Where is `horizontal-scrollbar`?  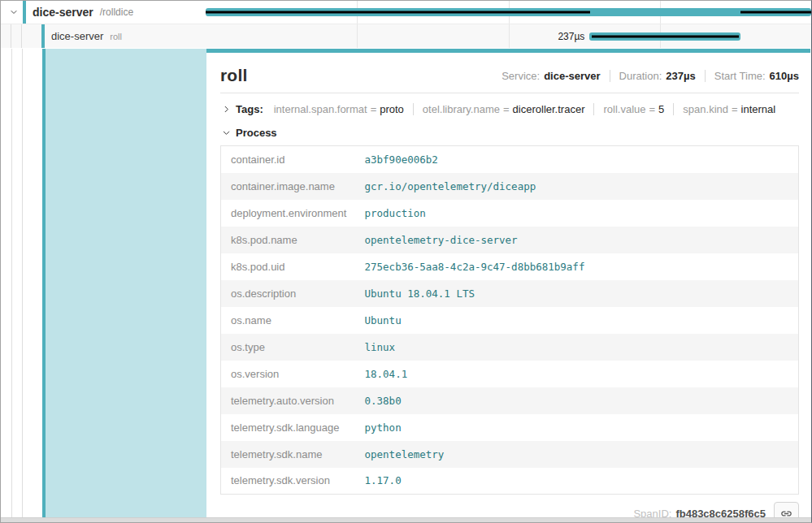 horizontal-scrollbar is located at coordinates (406, 520).